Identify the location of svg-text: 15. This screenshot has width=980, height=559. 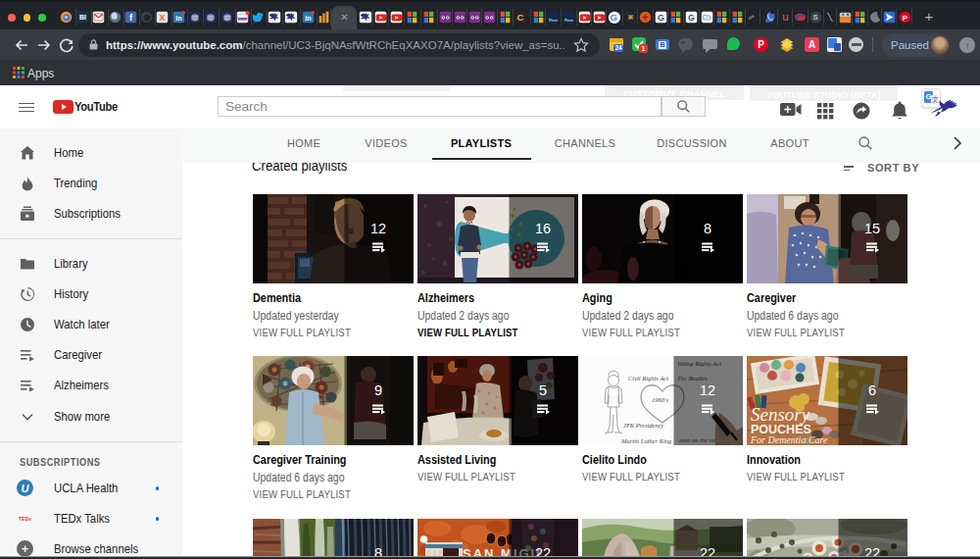
(871, 229).